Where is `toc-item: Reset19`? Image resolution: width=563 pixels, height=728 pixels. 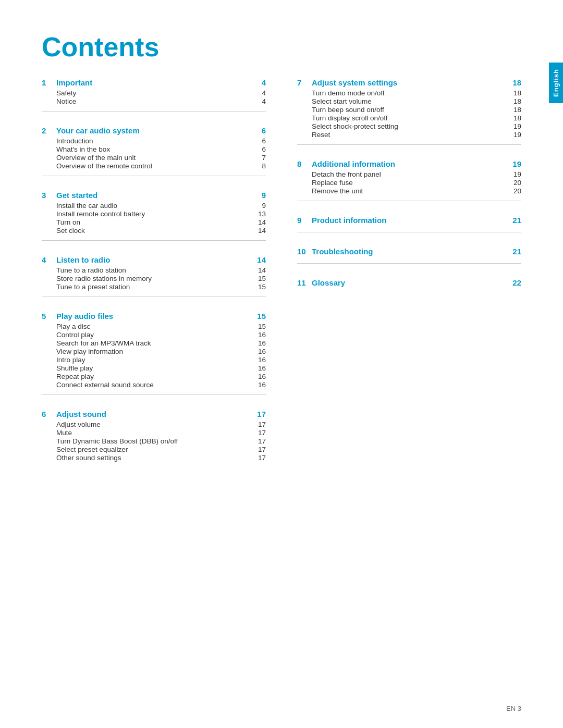 toc-item: Reset19 is located at coordinates (409, 134).